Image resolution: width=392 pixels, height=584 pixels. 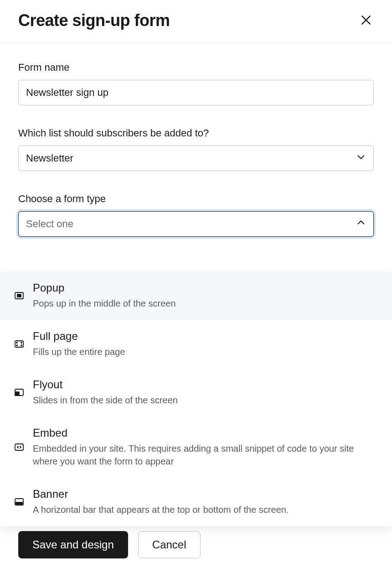 I want to click on option-popup: Popup Pops up in the middle of the scree…, so click(x=196, y=296).